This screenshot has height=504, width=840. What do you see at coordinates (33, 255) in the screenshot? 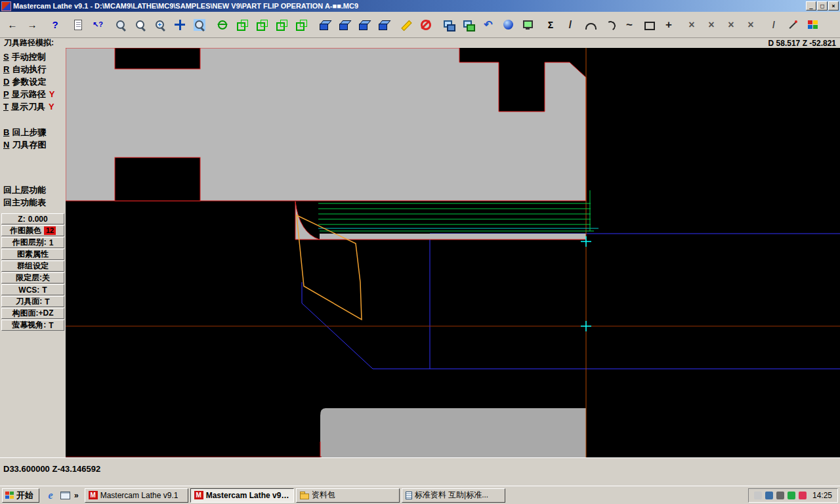
I see `entity-attributes-button: 图素属性` at bounding box center [33, 255].